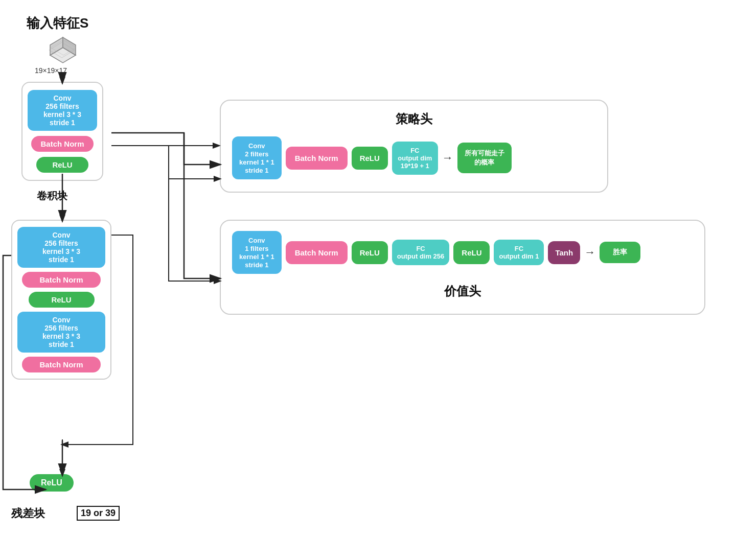  Describe the element at coordinates (28, 514) in the screenshot. I see `residual-block-label: 残差块` at that location.